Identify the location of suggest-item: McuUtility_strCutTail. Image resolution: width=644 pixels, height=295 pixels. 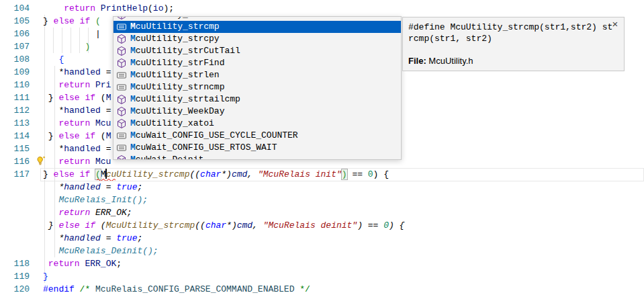
(257, 51).